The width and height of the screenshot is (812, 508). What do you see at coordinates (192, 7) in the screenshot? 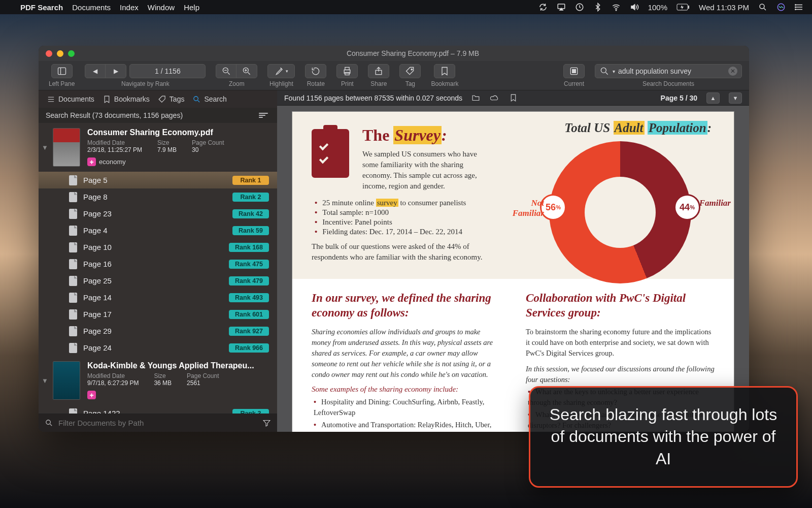
I see `menu-help: Help` at bounding box center [192, 7].